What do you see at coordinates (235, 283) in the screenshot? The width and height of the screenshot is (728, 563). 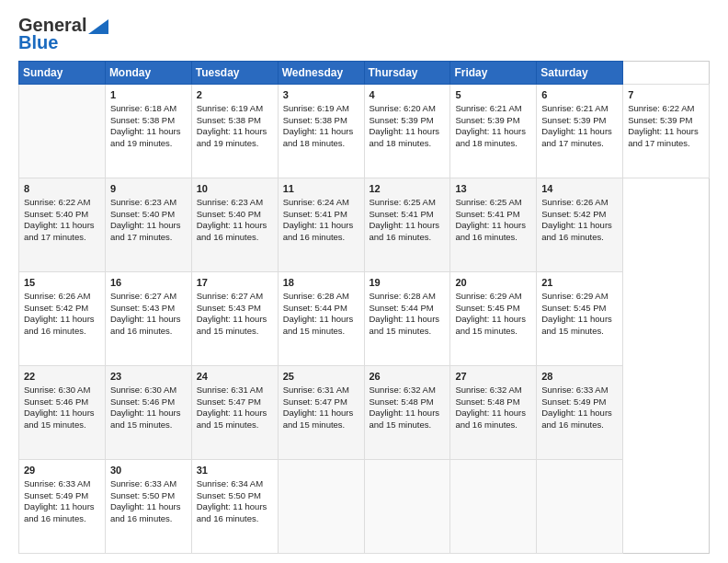 I see `day-number: 17` at bounding box center [235, 283].